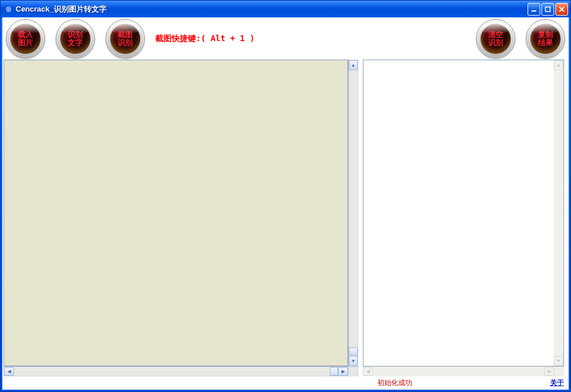  I want to click on status-message: 初始化成功, so click(394, 383).